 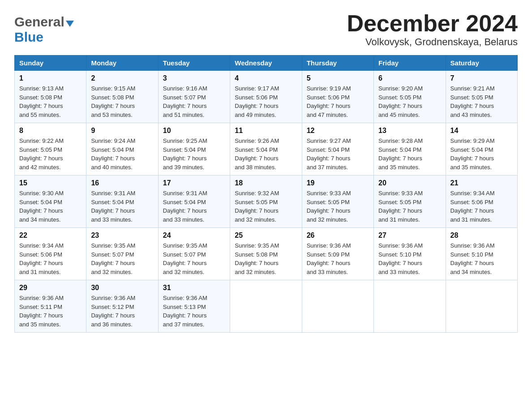 What do you see at coordinates (266, 97) in the screenshot?
I see `week-row-1: 1Sunrise: 9:13 AMSunset: 5:08 PMDaylight…` at bounding box center [266, 97].